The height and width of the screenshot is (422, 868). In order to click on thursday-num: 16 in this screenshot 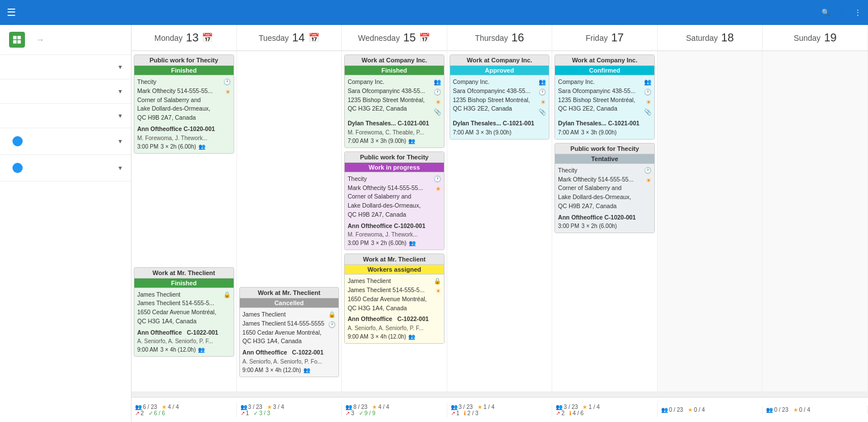, I will do `click(518, 37)`.